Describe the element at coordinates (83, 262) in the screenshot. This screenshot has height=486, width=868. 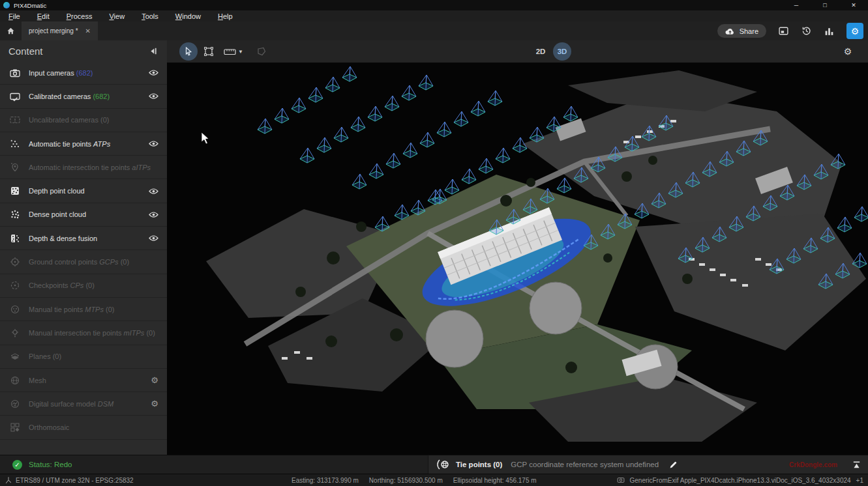
I see `sidebar-item-ground-control-points: Ground control points GCPs (0)` at that location.